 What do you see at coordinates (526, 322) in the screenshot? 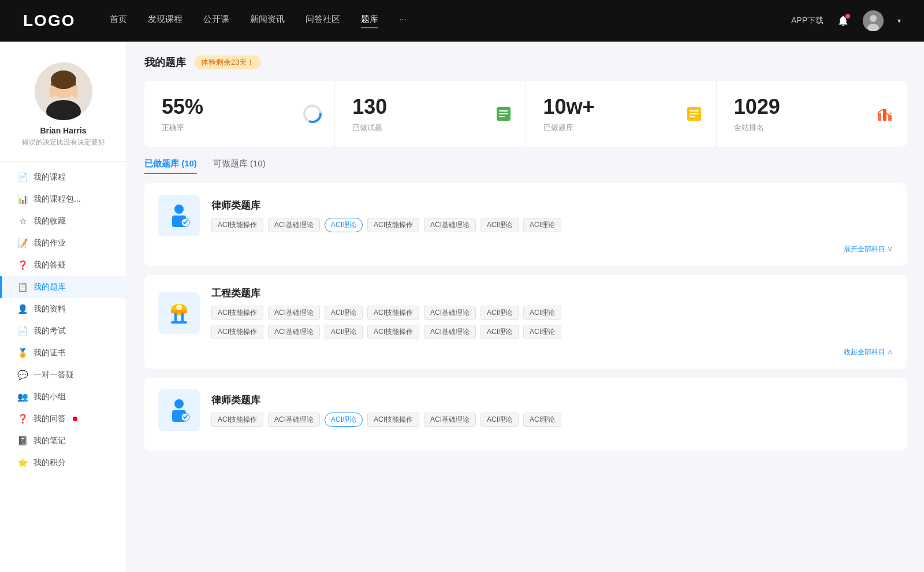
I see `qbank-card-1: 工程类题库 ACI技能操作ACI基础理论ACI理论ACI技能操作ACI基础理论A…` at bounding box center [526, 322].